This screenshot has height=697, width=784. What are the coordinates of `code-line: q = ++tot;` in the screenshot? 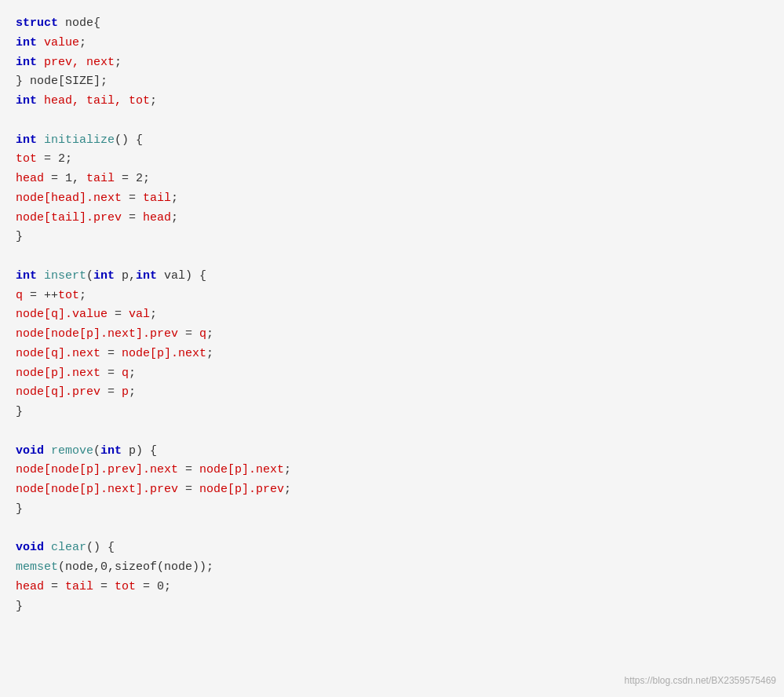 It's located at (392, 297).